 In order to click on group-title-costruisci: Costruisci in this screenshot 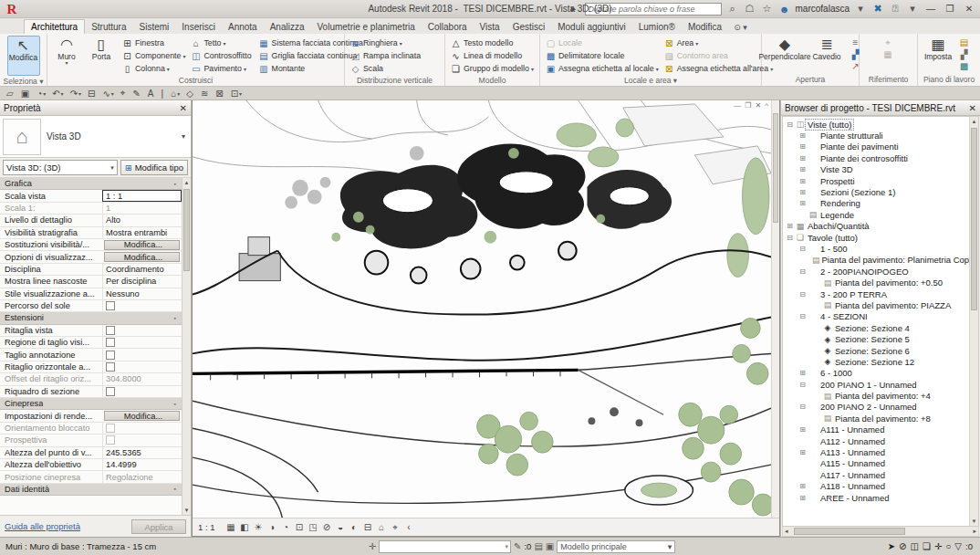, I will do `click(195, 80)`.